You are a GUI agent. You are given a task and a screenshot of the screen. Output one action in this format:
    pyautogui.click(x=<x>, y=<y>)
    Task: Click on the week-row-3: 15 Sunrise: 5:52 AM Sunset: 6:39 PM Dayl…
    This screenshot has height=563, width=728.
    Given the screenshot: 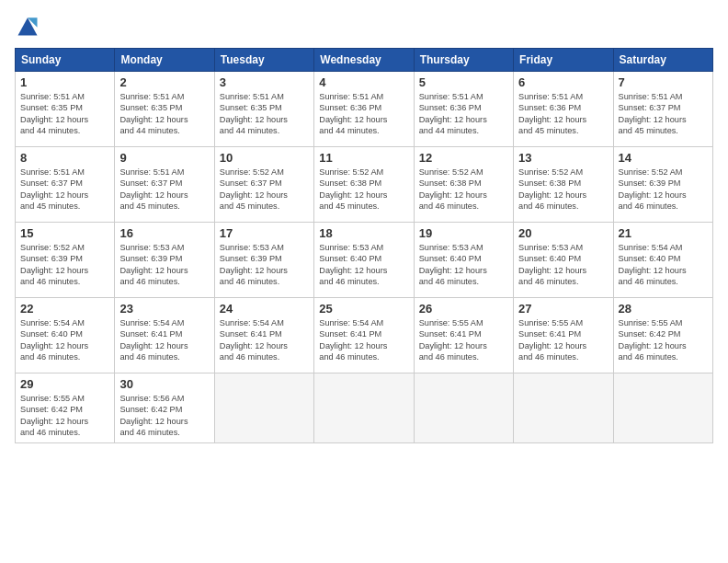 What is the action you would take?
    pyautogui.click(x=364, y=260)
    